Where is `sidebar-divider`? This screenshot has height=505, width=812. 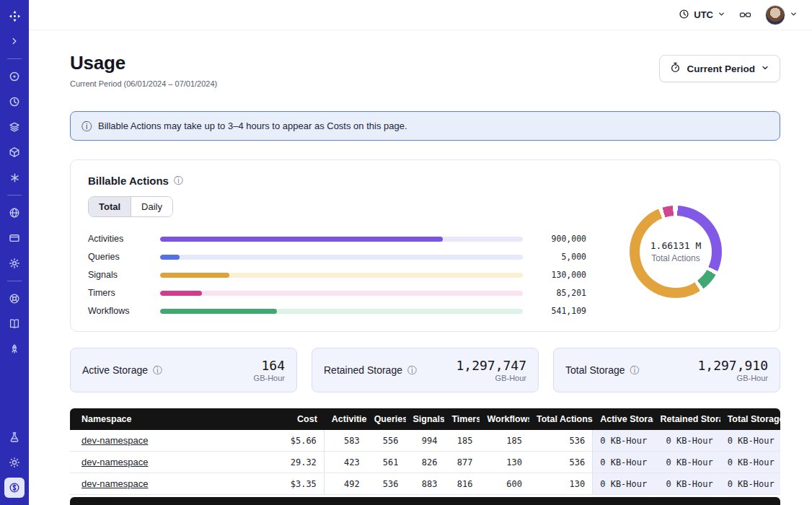
sidebar-divider is located at coordinates (14, 281).